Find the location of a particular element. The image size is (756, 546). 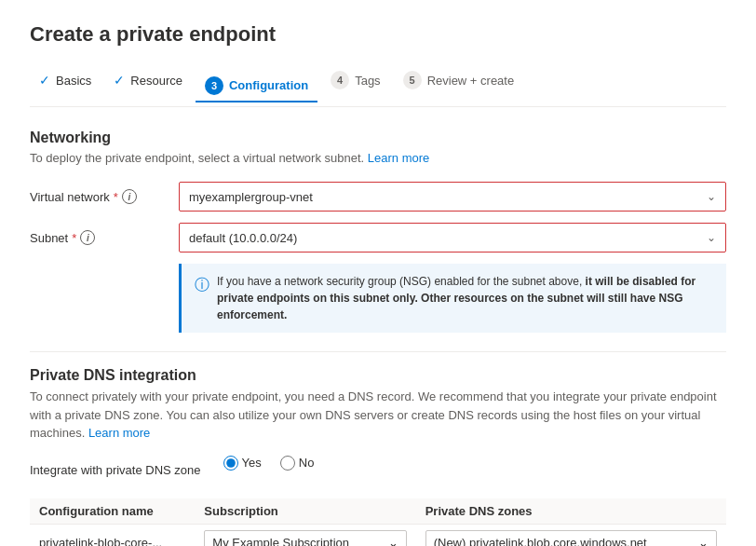

table-row: privatelink-blob-core-... My Example Sub… is located at coordinates (378, 535).